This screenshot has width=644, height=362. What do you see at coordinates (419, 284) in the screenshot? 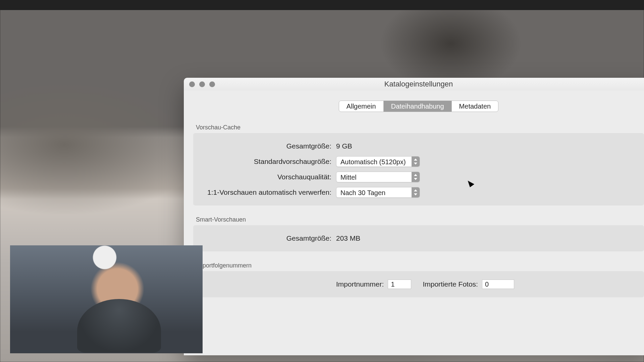
I see `row-import-numbers: Importnummer: Importierte Fotos:` at bounding box center [419, 284].